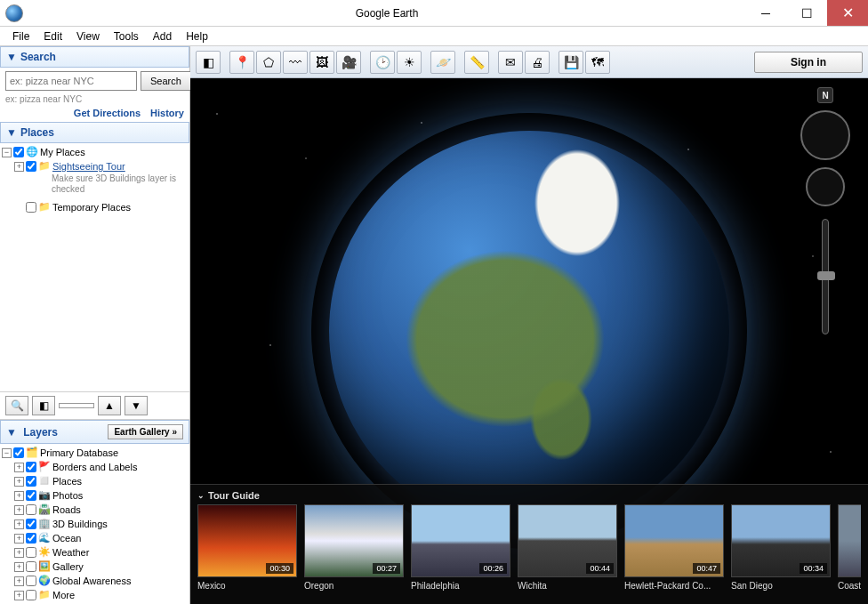 This screenshot has height=604, width=868. Describe the element at coordinates (62, 152) in the screenshot. I see `myplaces-label: My Places` at that location.